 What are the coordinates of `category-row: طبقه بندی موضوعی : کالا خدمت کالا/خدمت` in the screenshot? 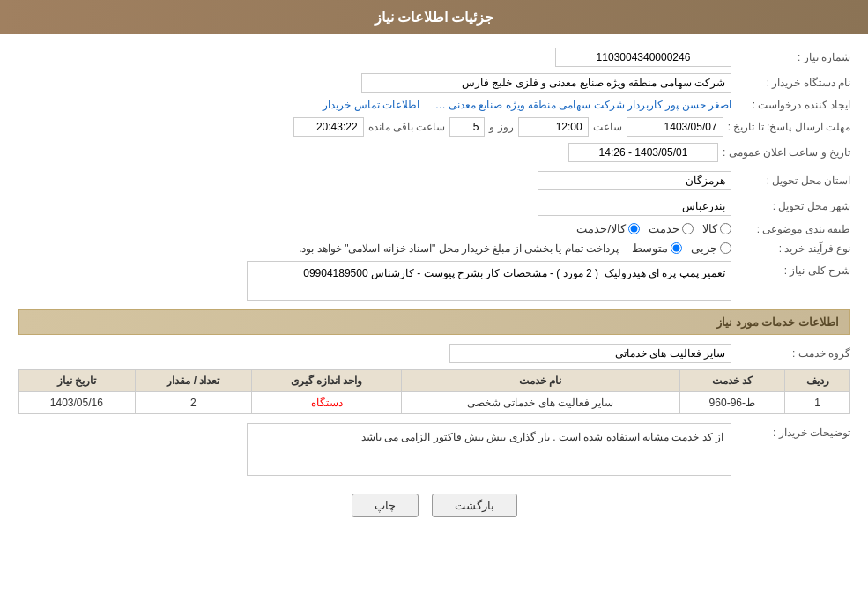 It's located at (434, 229).